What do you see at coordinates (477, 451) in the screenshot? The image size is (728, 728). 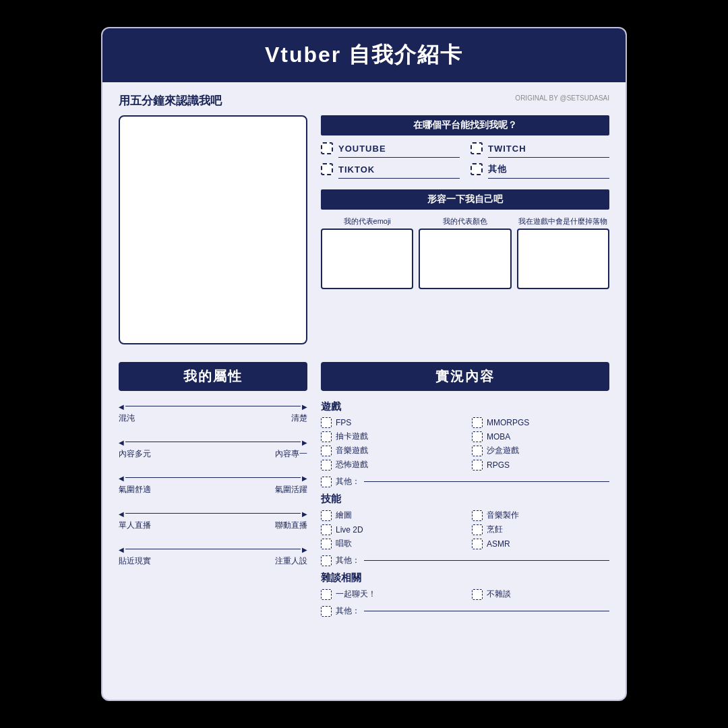 I see `checkbox-sandbox` at bounding box center [477, 451].